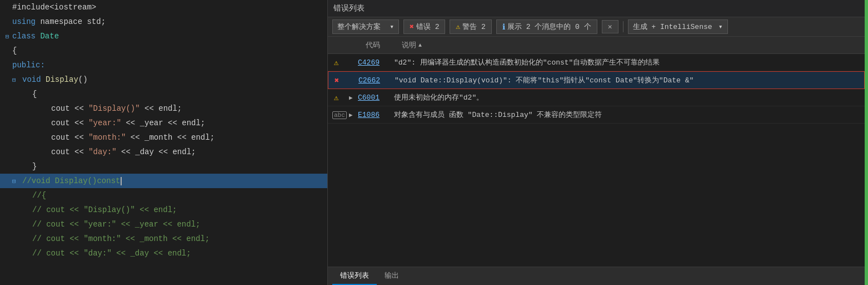 This screenshot has height=285, width=868. I want to click on info-filter-btn: ℹ 展示 2 个消息中的 0 个, so click(547, 27).